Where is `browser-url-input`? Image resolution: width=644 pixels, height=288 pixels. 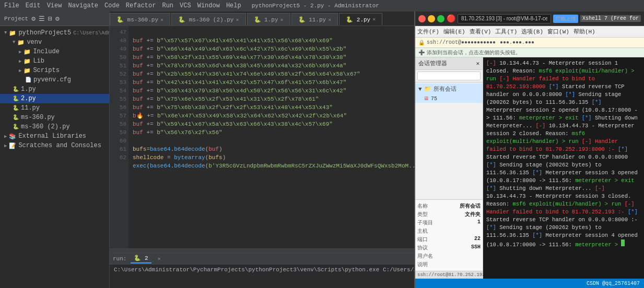
browser-url-input is located at coordinates (505, 19).